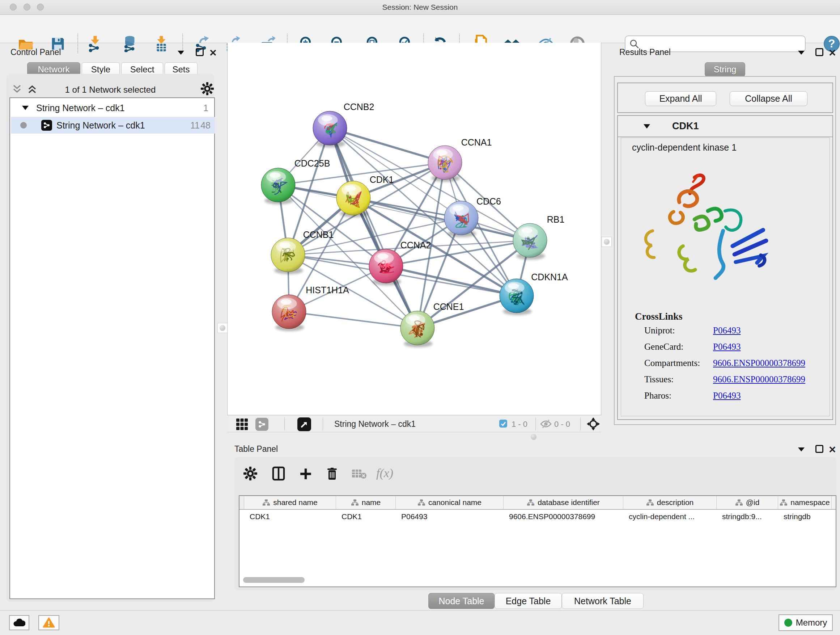 The width and height of the screenshot is (840, 635). I want to click on column-header-label: description, so click(675, 502).